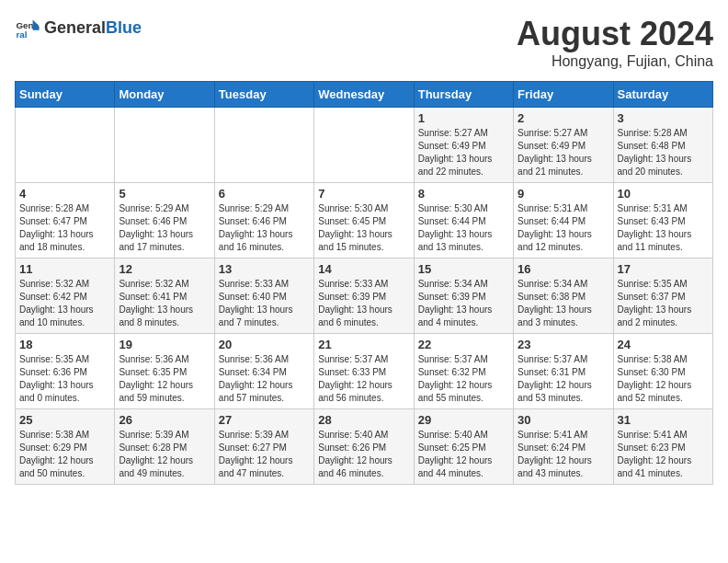 The height and width of the screenshot is (563, 728). Describe the element at coordinates (164, 379) in the screenshot. I see `day-info: Sunrise: 5:36 AMSunset: 6:35 PMDaylight:…` at that location.